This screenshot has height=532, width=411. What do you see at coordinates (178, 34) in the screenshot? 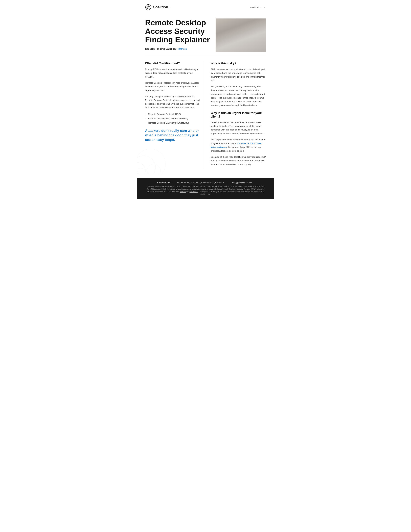
I see `hero-text: Remote Desktop Access Security Finding E…` at bounding box center [178, 34].